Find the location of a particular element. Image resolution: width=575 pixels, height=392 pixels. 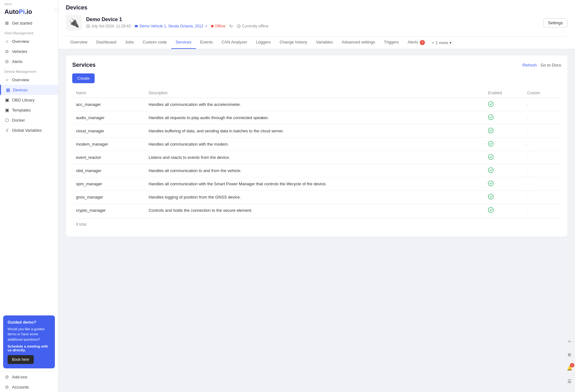

status-dot is located at coordinates (212, 26).